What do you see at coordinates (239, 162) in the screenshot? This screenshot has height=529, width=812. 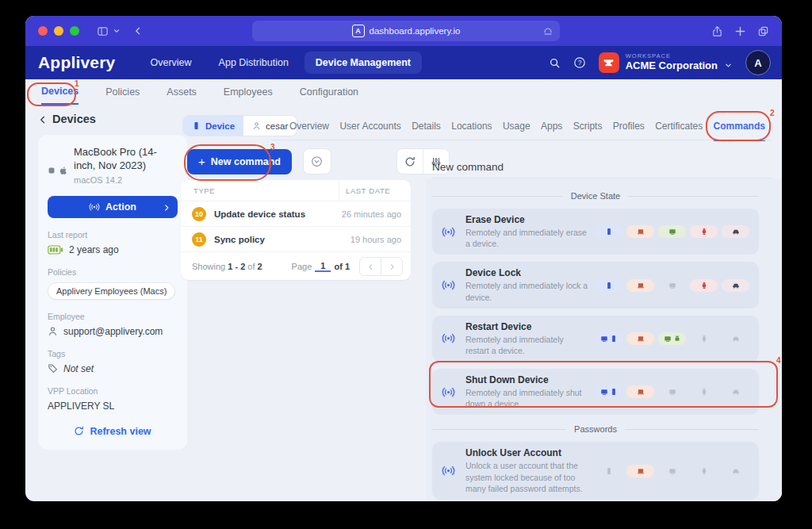 I see `new-command-button: + New command` at bounding box center [239, 162].